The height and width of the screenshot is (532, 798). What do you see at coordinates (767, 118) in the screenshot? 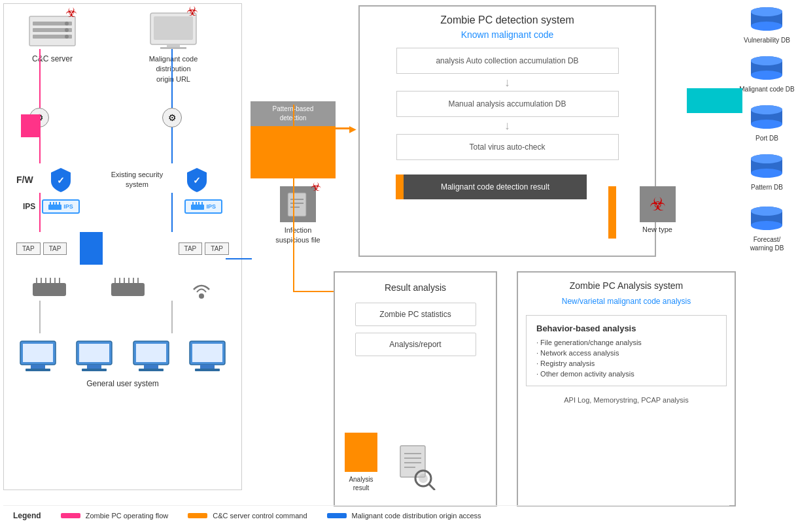
I see `port-db-icon` at bounding box center [767, 118].